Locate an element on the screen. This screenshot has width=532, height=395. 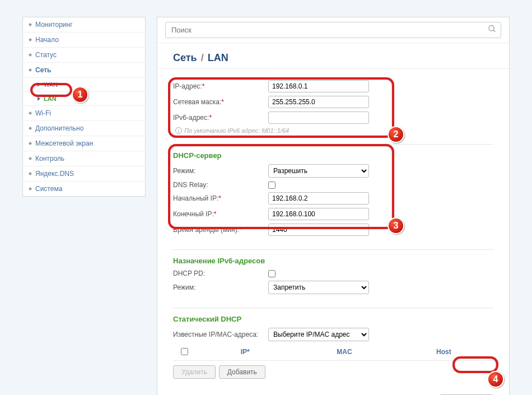
ipv6-label: IPv6-адрес:* is located at coordinates (221, 118).